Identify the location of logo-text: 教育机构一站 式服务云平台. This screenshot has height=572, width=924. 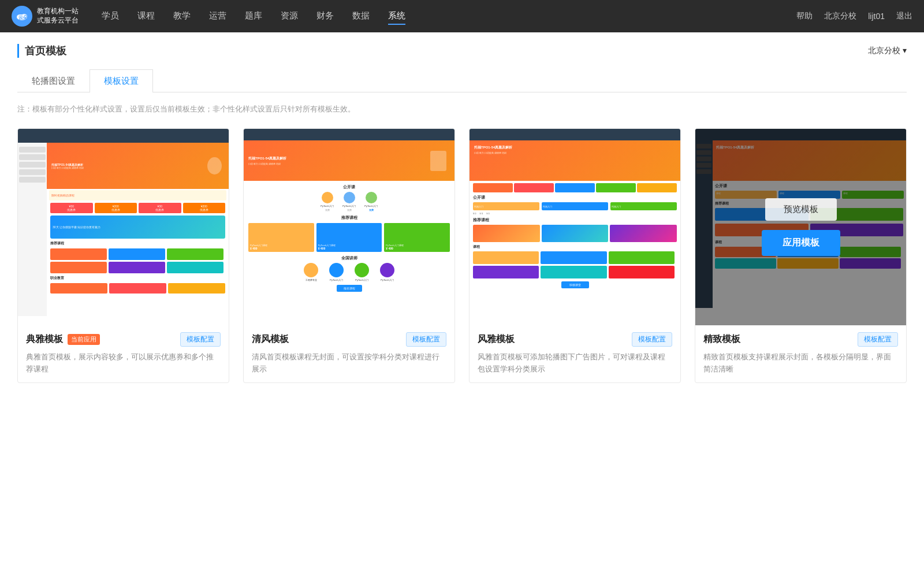
(58, 16).